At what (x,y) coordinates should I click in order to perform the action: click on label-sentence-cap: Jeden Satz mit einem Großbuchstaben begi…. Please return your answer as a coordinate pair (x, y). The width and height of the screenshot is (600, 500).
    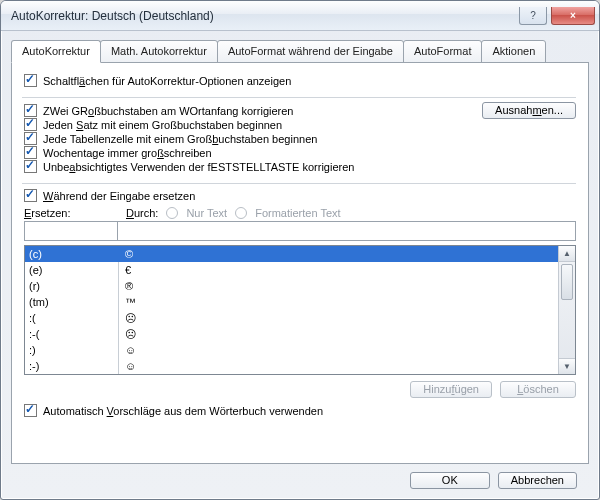
    Looking at the image, I should click on (162, 125).